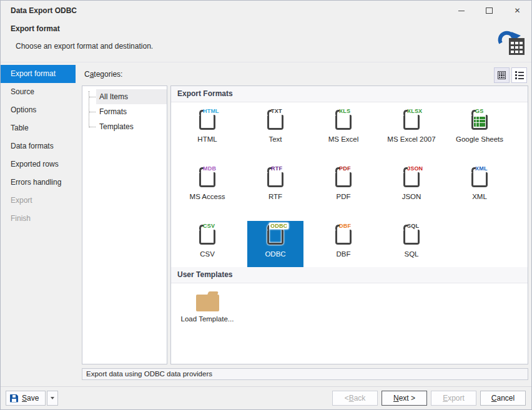  Describe the element at coordinates (411, 236) in the screenshot. I see `document-icon: SQL` at that location.